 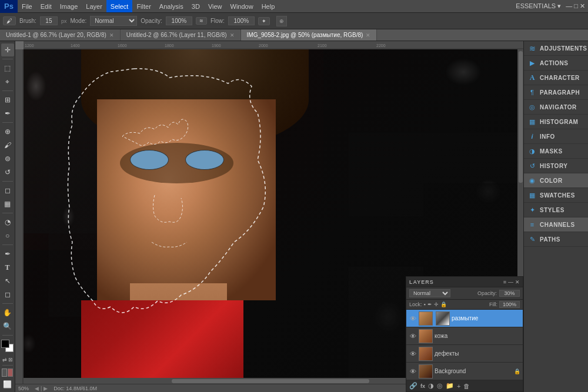 I want to click on lock-image-btn: ✒, so click(x=430, y=304).